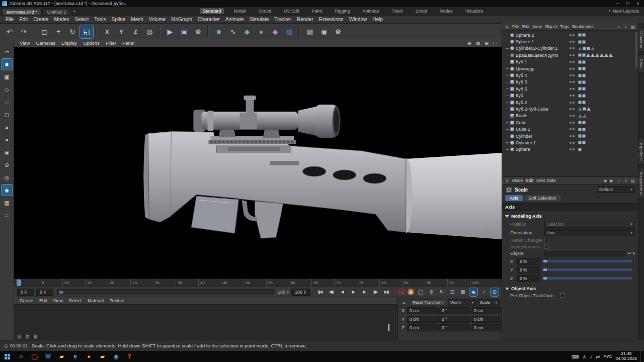 The height and width of the screenshot is (362, 644). I want to click on snap-enable-button: ◈, so click(7, 190).